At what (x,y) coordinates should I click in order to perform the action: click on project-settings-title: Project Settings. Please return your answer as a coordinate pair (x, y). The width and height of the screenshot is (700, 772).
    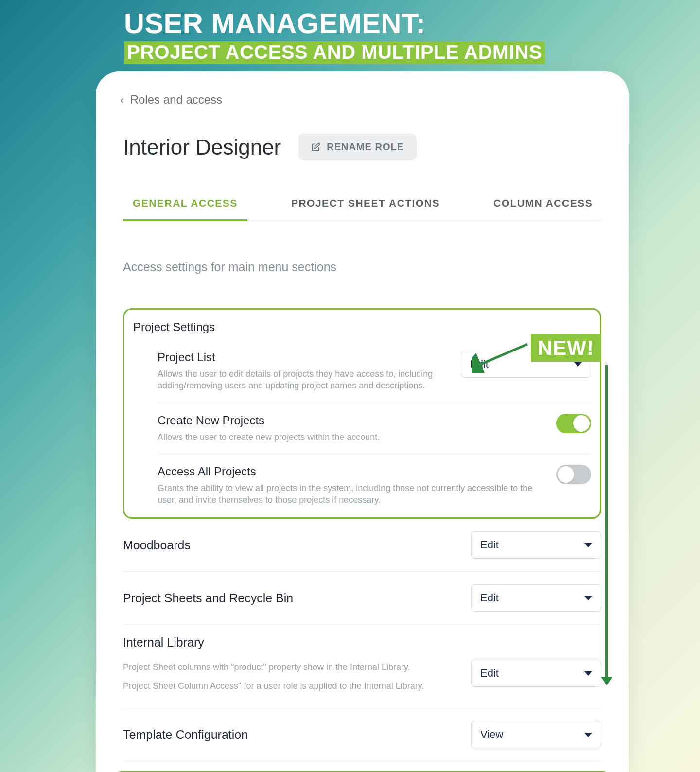
    Looking at the image, I should click on (362, 327).